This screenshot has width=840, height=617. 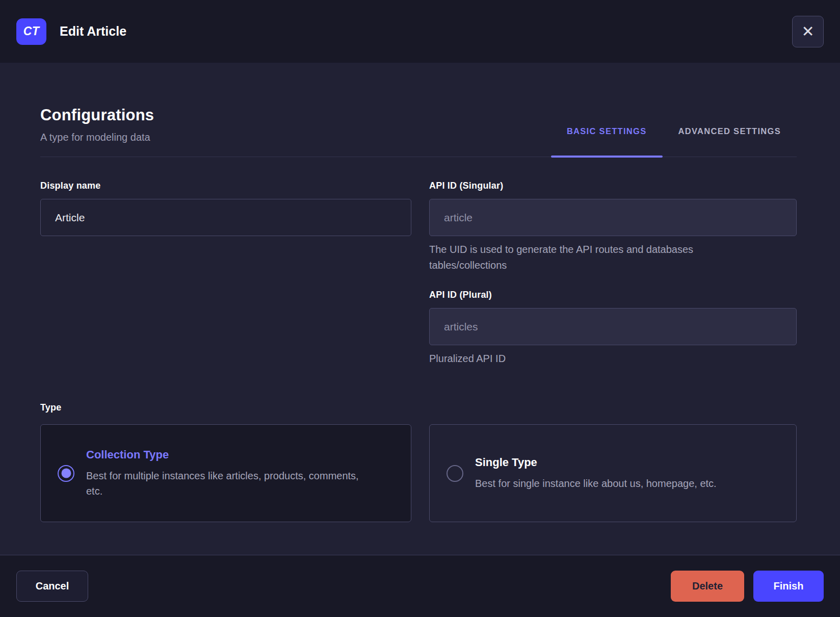 What do you see at coordinates (807, 32) in the screenshot?
I see `close-icon: ✕` at bounding box center [807, 32].